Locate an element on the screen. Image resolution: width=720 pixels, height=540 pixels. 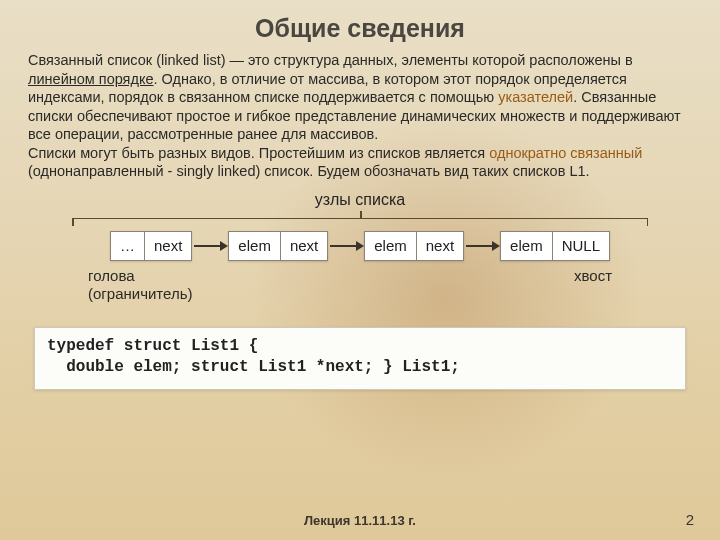
page-number: 2 is located at coordinates (690, 520).